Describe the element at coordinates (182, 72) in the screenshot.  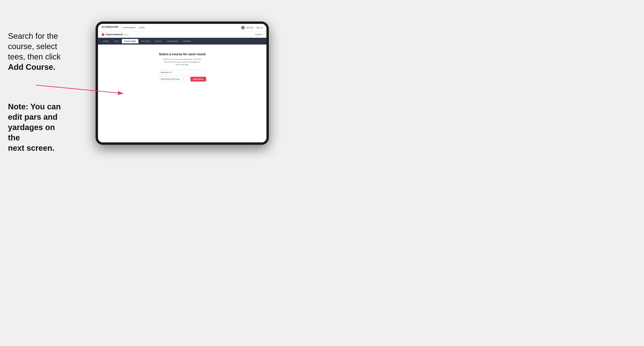
I see `course-search-wrapper` at that location.